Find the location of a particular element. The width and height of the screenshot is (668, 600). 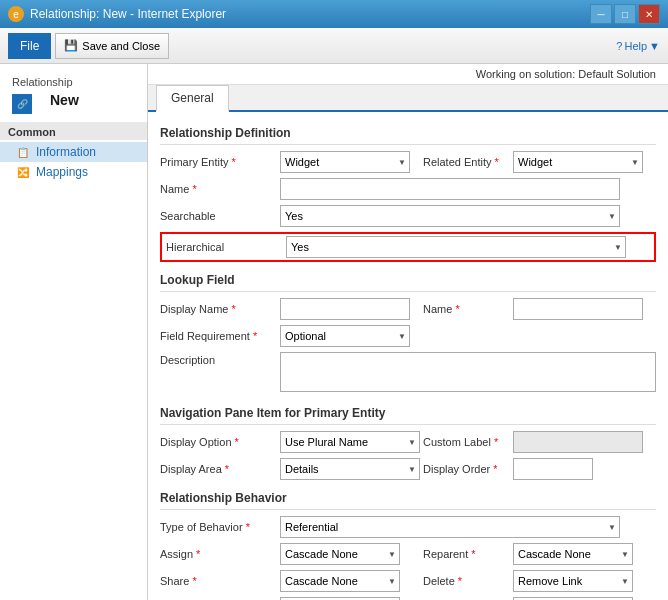

control-display-name: Parent Widget is located at coordinates (352, 309).